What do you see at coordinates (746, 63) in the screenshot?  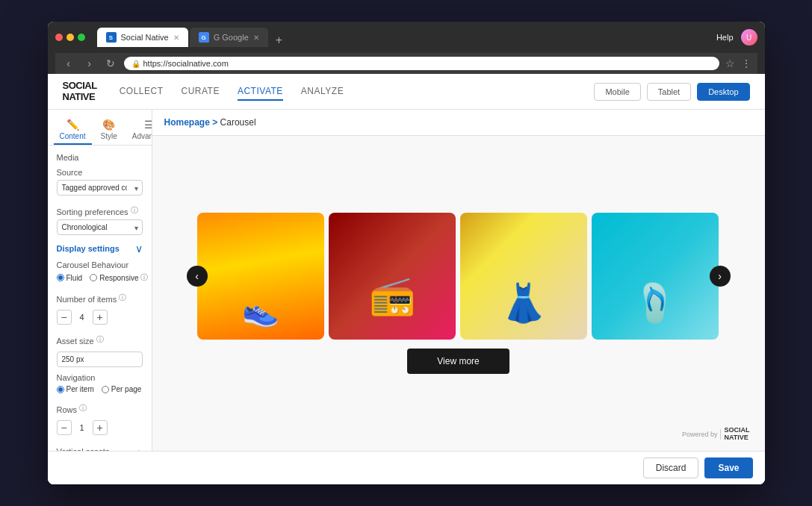 I see `menu-icon: ⋮` at bounding box center [746, 63].